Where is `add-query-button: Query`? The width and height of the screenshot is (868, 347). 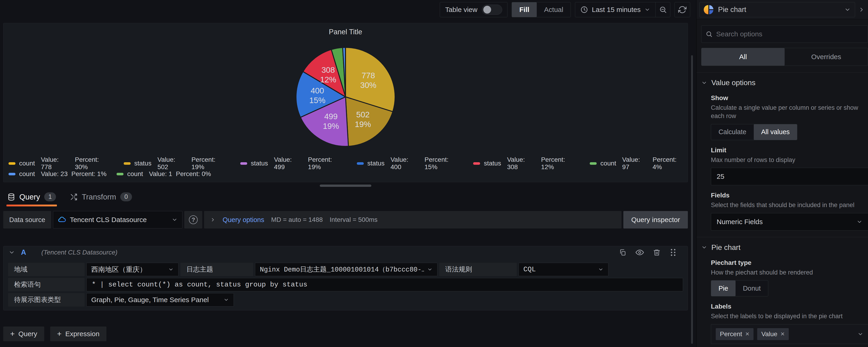 add-query-button: Query is located at coordinates (24, 334).